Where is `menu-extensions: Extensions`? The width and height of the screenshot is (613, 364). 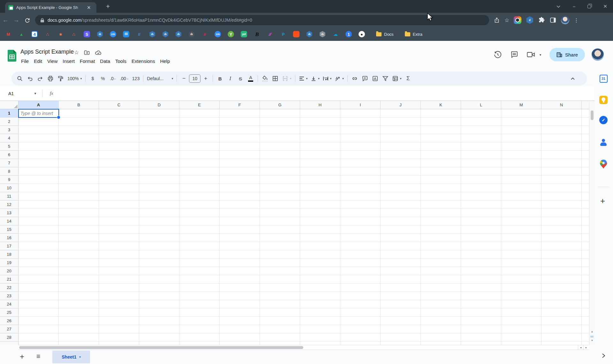
menu-extensions: Extensions is located at coordinates (143, 61).